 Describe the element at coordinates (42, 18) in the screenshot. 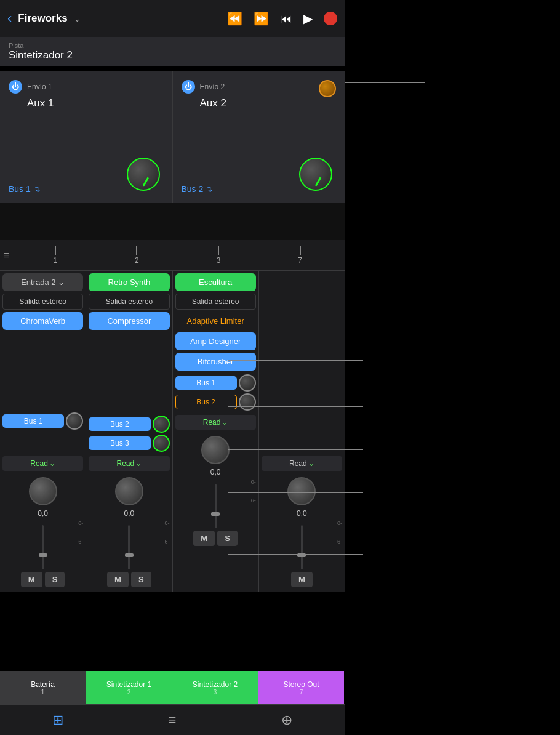

I see `project-name: Fireworks` at that location.